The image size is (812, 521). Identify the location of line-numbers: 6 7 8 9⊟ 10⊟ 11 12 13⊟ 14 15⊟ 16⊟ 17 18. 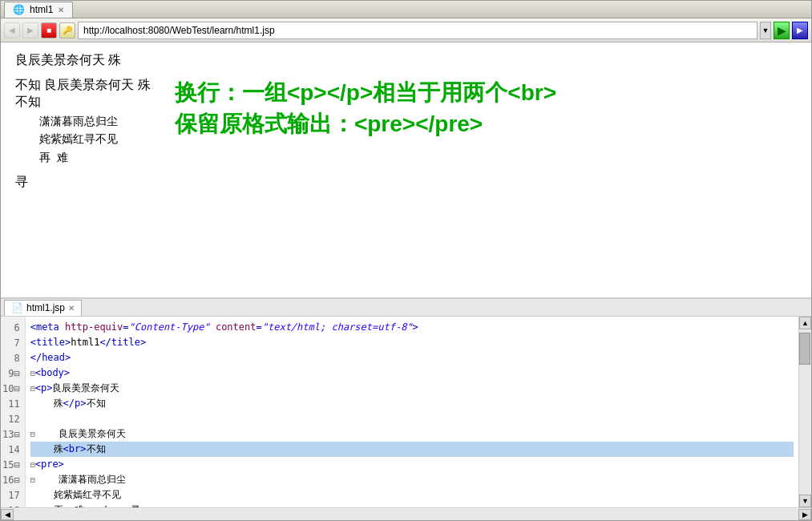
(13, 412).